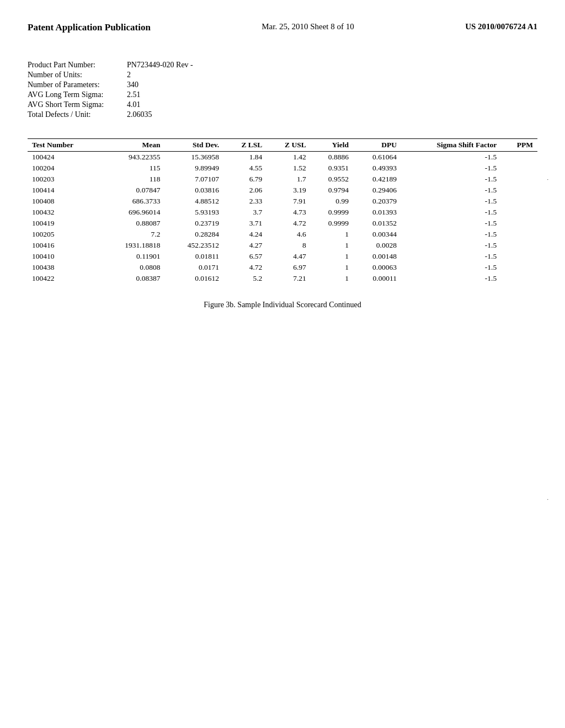 Image resolution: width=565 pixels, height=728 pixels. I want to click on product-info-row: Product Part Number:PN723449-020 Rev -, so click(282, 65).